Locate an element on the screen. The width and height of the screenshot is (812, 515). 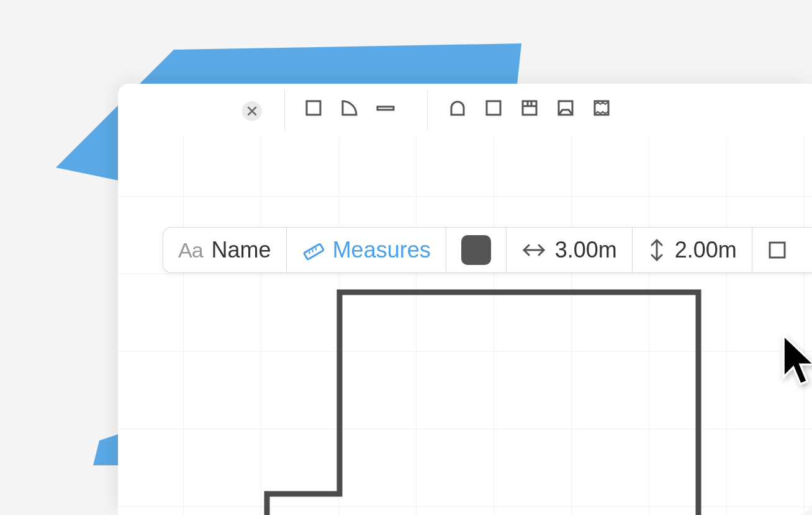
rectangle-tool is located at coordinates (314, 108).